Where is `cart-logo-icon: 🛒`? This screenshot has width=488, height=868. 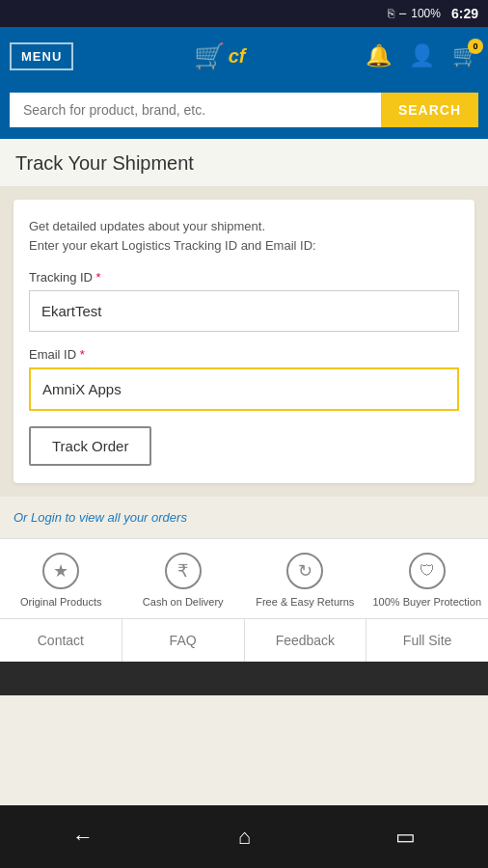 cart-logo-icon: 🛒 is located at coordinates (209, 56).